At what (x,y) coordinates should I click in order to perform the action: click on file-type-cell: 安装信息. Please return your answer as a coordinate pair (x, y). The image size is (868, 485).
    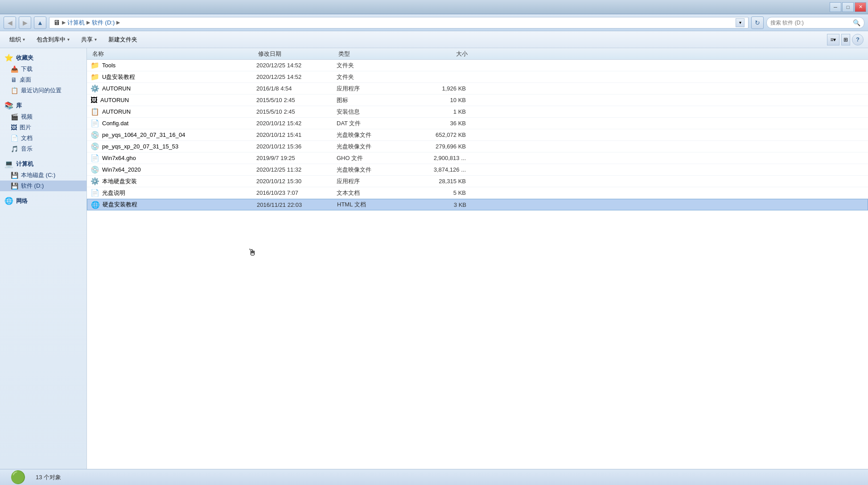
    Looking at the image, I should click on (372, 112).